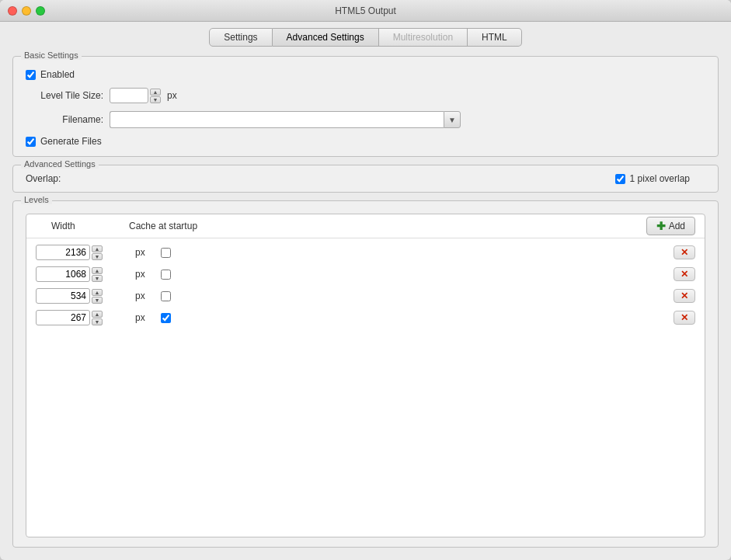 This screenshot has height=560, width=731. I want to click on delete-level-button-0: ✕, so click(684, 252).